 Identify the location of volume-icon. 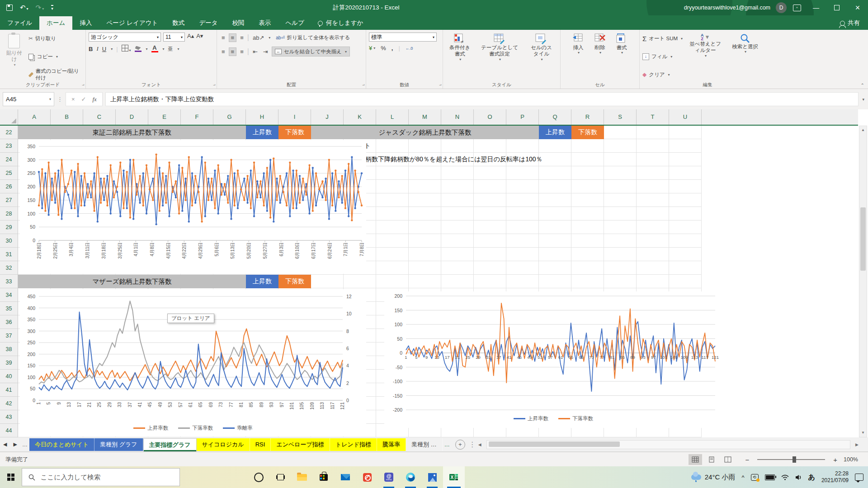
(798, 477).